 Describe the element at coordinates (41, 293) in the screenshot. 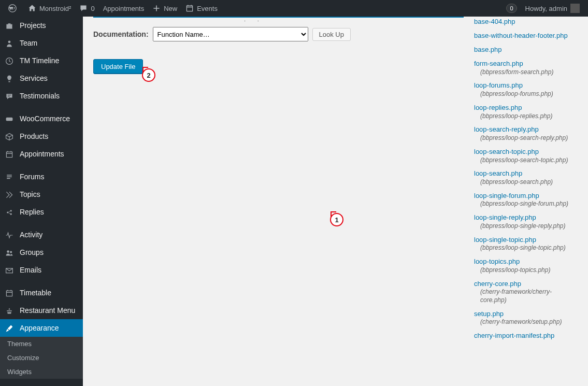

I see `sidebar-item-timetable: Timetable` at that location.